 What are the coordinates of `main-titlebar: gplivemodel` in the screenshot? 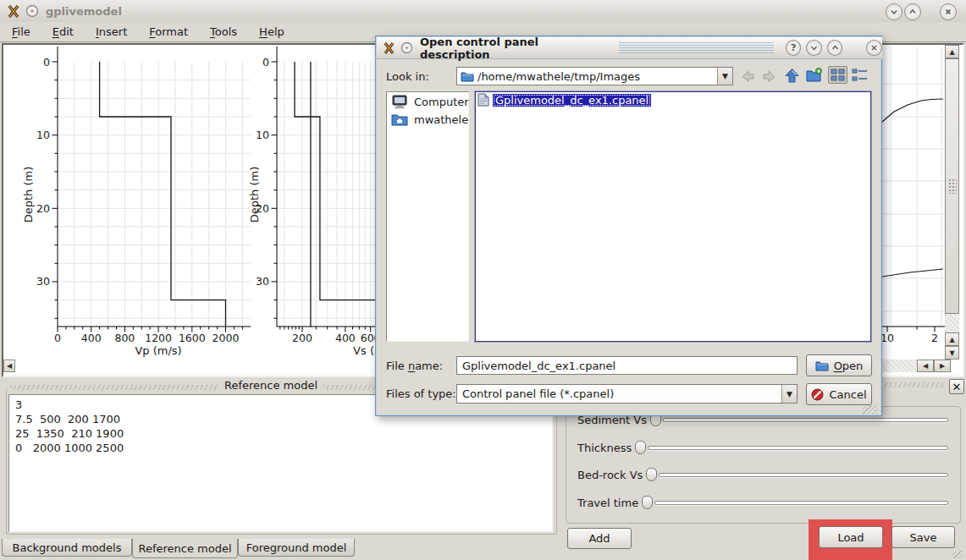 It's located at (483, 12).